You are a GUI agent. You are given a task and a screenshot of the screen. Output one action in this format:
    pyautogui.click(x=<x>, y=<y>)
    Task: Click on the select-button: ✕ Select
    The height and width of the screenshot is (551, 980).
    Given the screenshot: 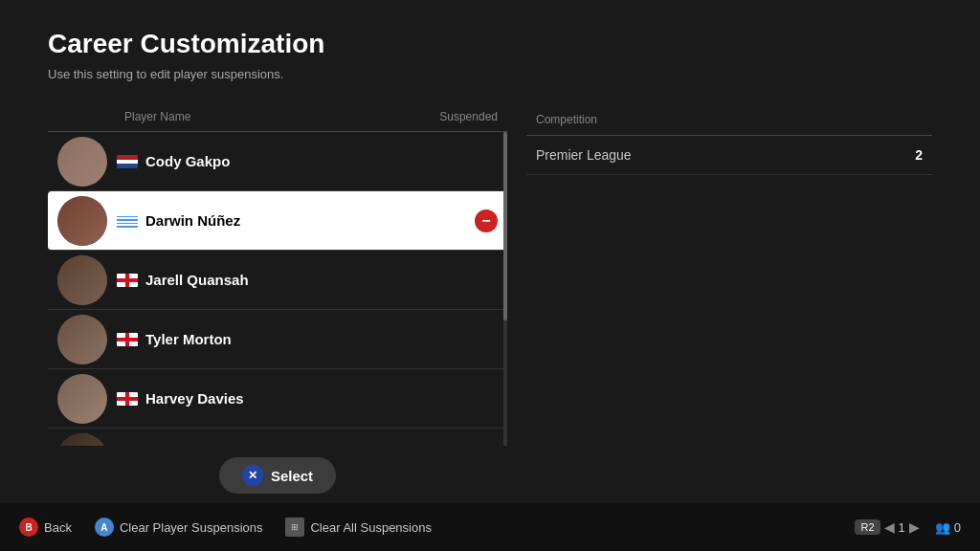 What is the action you would take?
    pyautogui.click(x=278, y=475)
    